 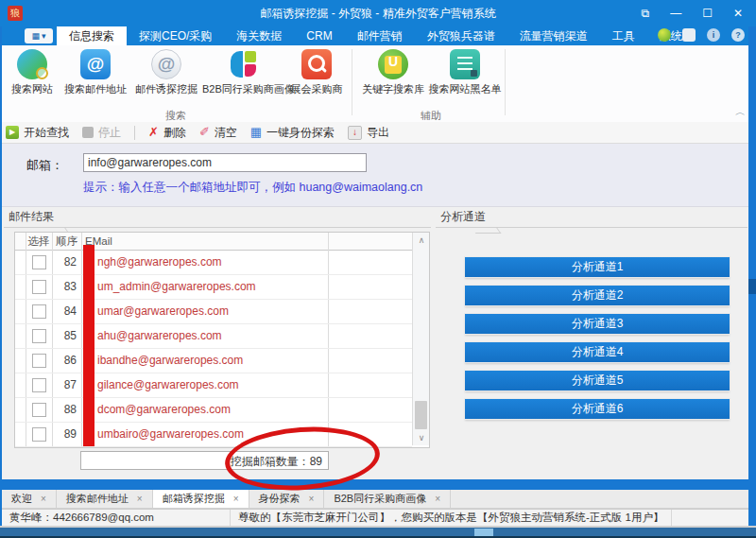 I want to click on doc-tab-email-mining: 邮箱诱探挖掘 ×, so click(x=201, y=499).